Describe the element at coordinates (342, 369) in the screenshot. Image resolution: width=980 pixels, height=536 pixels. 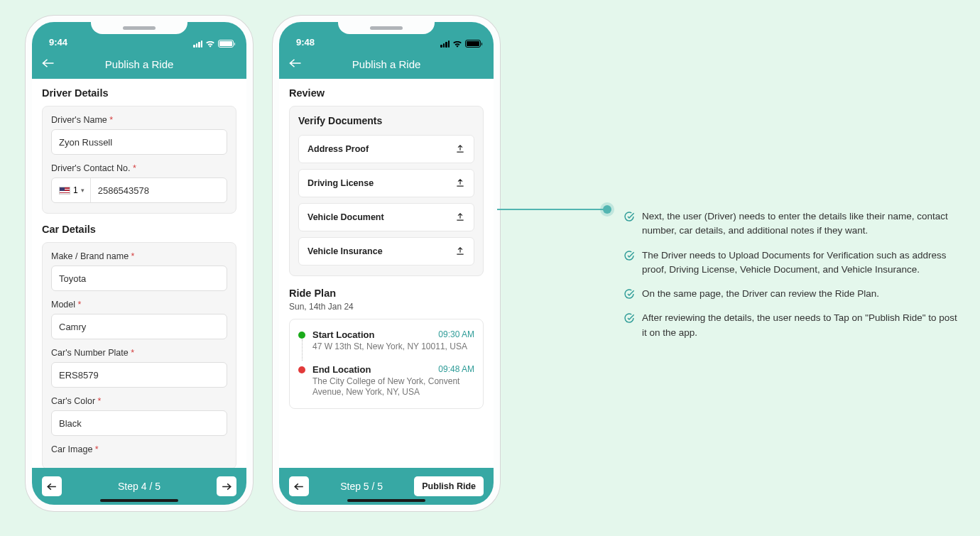
I see `end-label: End Location` at that location.